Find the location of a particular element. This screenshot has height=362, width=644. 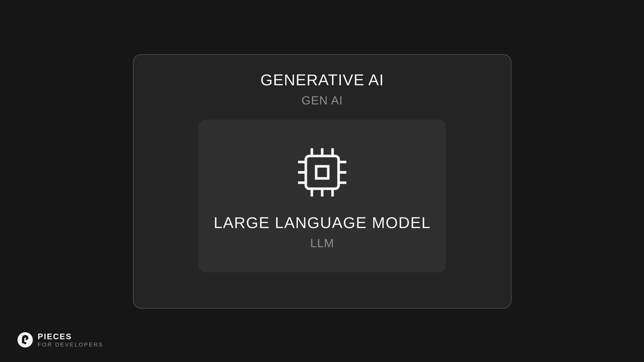

chip-icon is located at coordinates (322, 172).